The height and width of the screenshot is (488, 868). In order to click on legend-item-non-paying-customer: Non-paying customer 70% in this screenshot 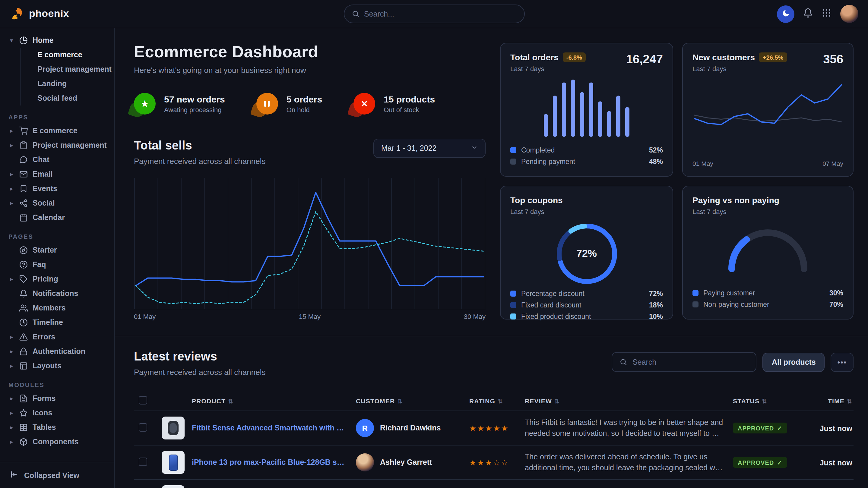, I will do `click(768, 304)`.